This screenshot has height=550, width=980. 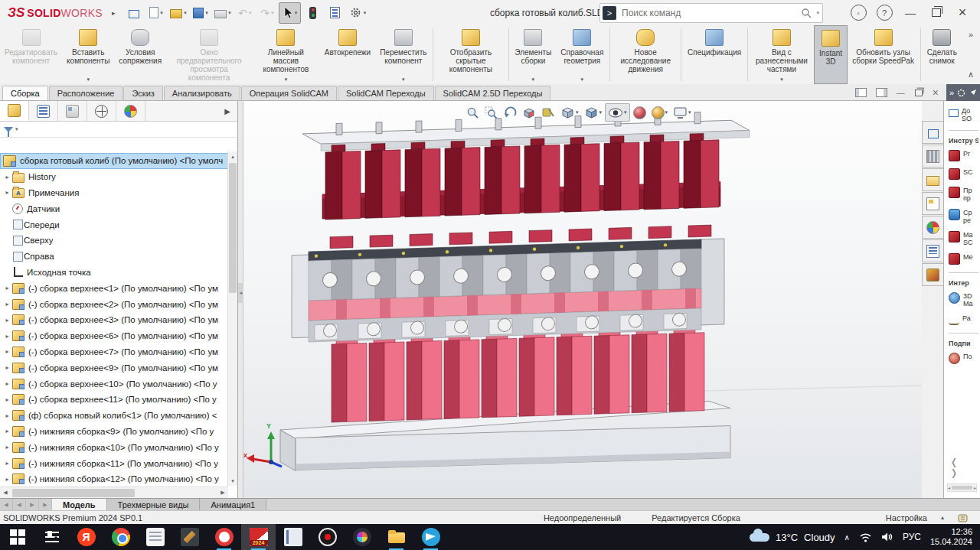 What do you see at coordinates (933, 203) in the screenshot?
I see `tab-view-palette` at bounding box center [933, 203].